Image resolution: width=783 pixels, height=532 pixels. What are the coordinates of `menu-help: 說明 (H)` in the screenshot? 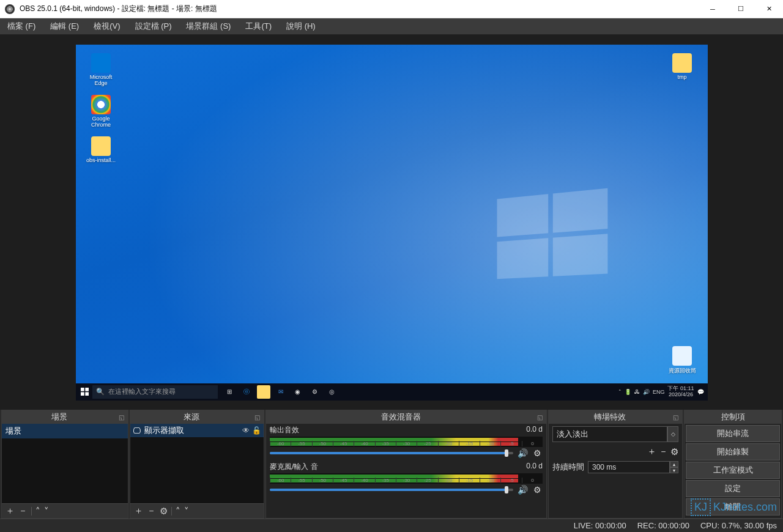 It's located at (301, 26).